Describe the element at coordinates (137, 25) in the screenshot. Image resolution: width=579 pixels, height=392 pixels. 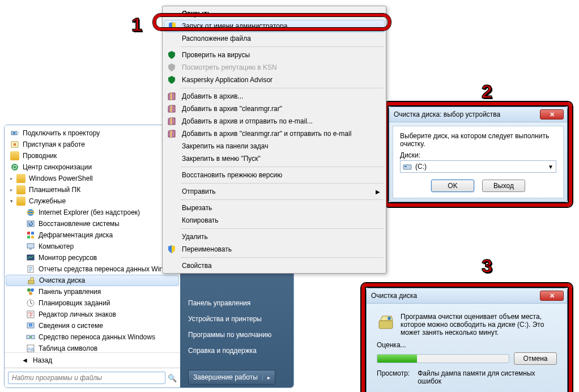
I see `annotation-1: 1` at that location.